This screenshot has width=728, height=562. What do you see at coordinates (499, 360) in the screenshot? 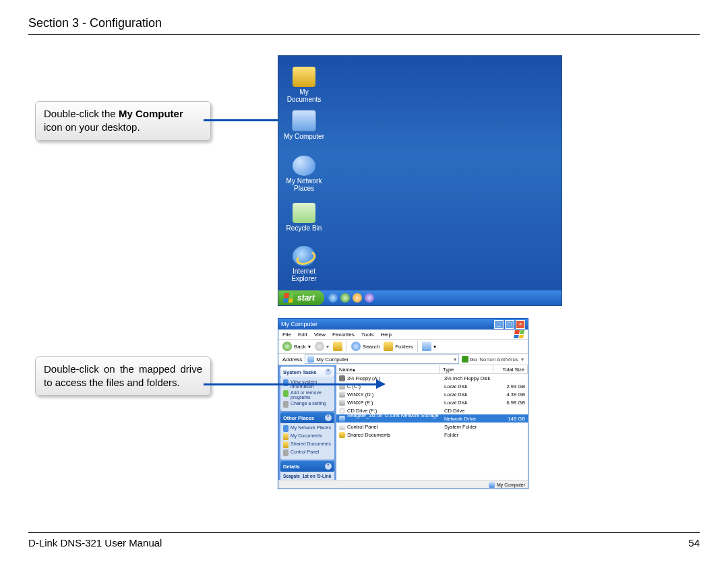
I see `norton-label: Norton AntiVirus` at bounding box center [499, 360].